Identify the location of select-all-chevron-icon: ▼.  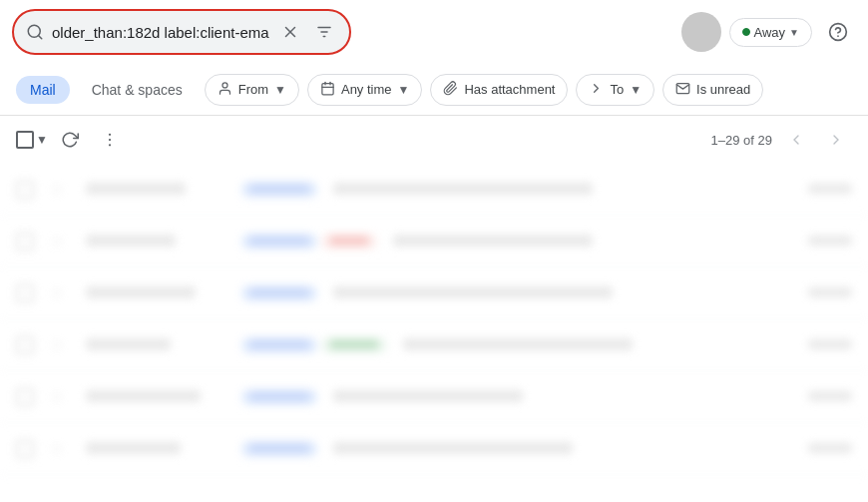
(42, 140).